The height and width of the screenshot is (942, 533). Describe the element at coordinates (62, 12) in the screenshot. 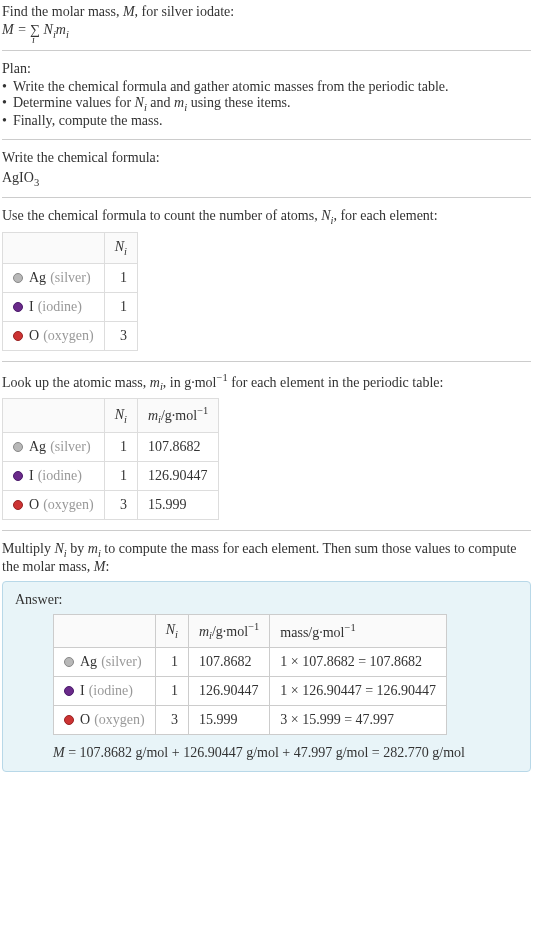

I see `intro-text: Find the molar mass,` at that location.